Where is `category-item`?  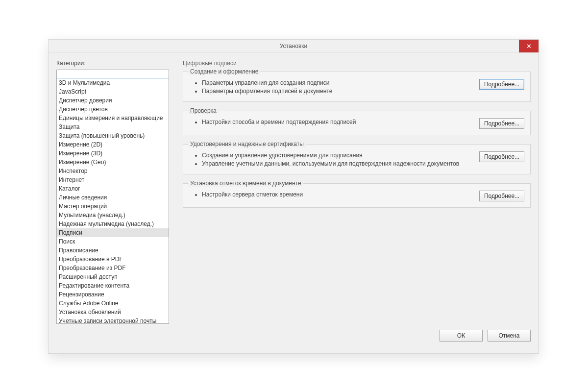
category-item is located at coordinates (113, 74).